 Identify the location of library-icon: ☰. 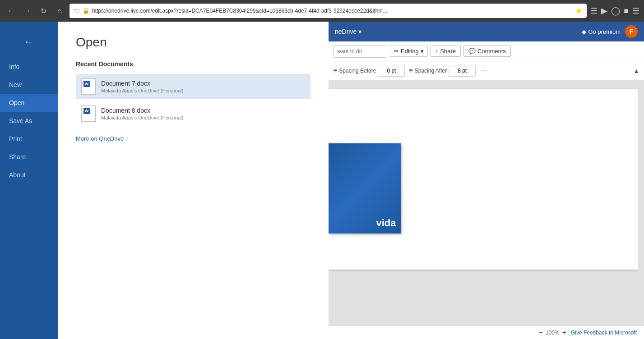
(594, 11).